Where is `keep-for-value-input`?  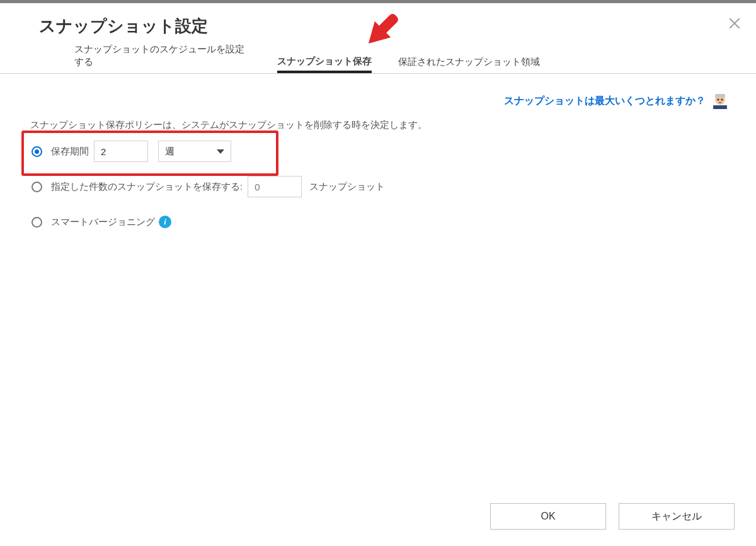
keep-for-value-input is located at coordinates (121, 151).